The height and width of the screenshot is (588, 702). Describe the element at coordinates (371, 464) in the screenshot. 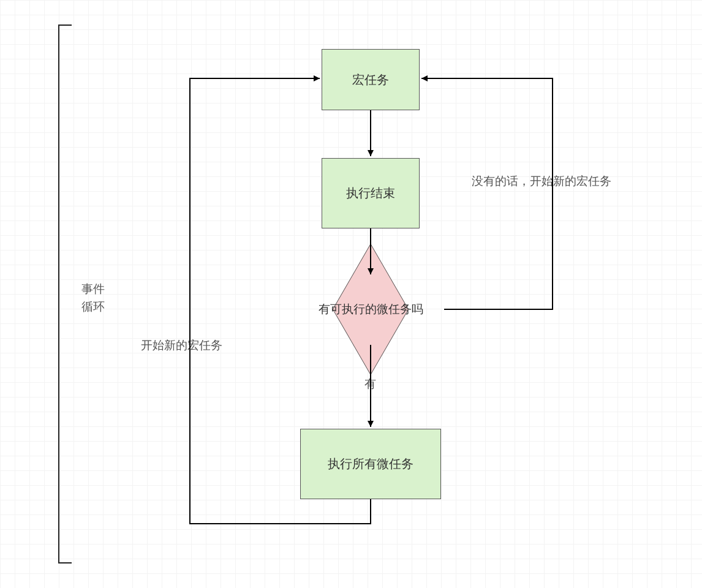

I see `node-exec-all-micro-label: 执行所有微任务` at that location.